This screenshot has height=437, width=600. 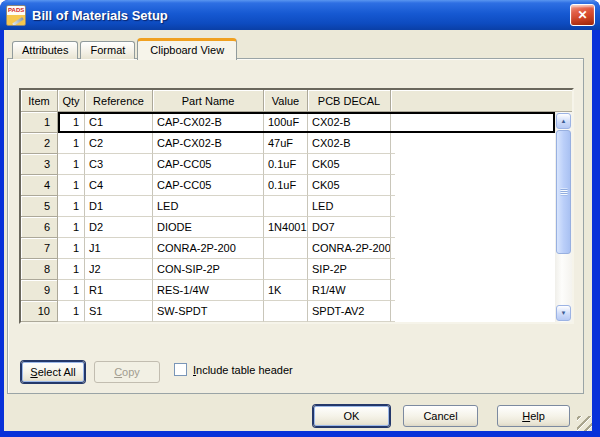 I want to click on cell-item: 9, so click(x=40, y=290).